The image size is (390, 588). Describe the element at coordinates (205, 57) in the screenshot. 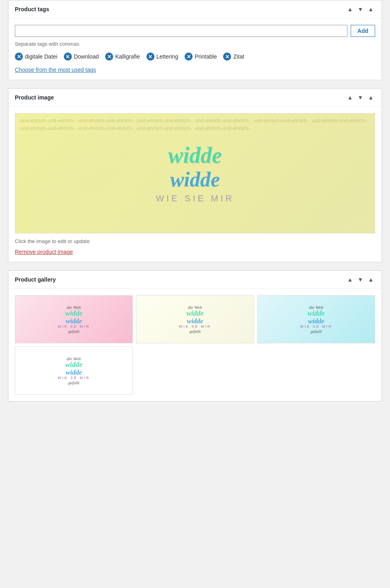

I see `tag-label: Printable` at that location.